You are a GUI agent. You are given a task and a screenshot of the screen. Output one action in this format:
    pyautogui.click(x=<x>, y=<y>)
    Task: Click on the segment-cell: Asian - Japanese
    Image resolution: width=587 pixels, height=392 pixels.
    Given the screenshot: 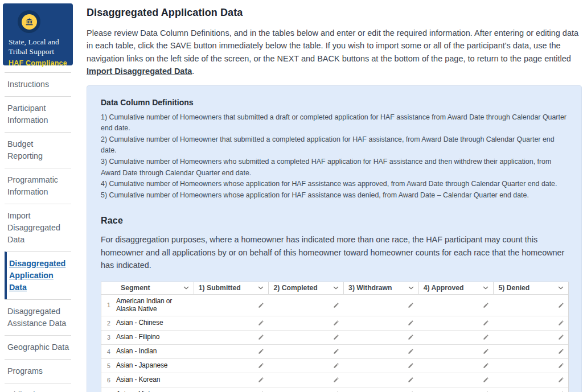 What is the action you would take?
    pyautogui.click(x=155, y=365)
    